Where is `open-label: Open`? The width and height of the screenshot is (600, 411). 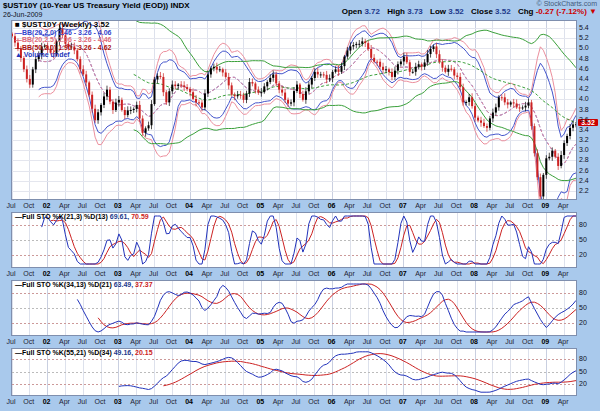 open-label: Open is located at coordinates (352, 12).